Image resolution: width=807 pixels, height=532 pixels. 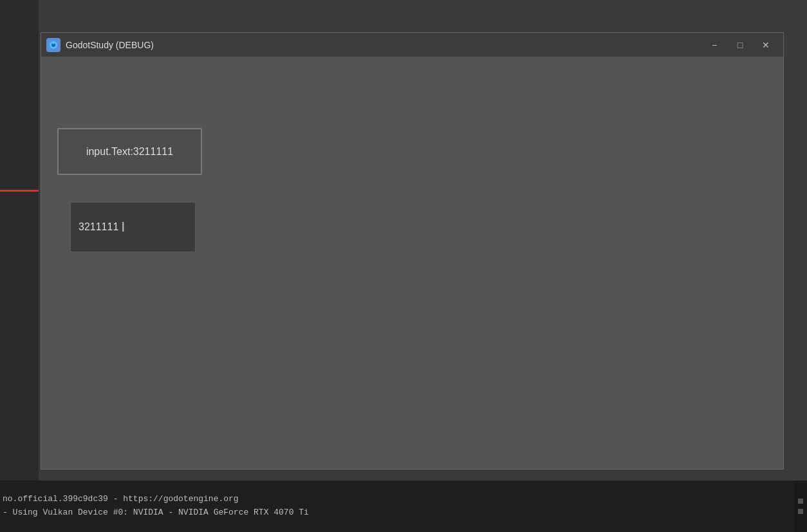 I want to click on status-line-2: - Using Vulkan Device #0: NVIDIA - NVIDI…, so click(x=405, y=513).